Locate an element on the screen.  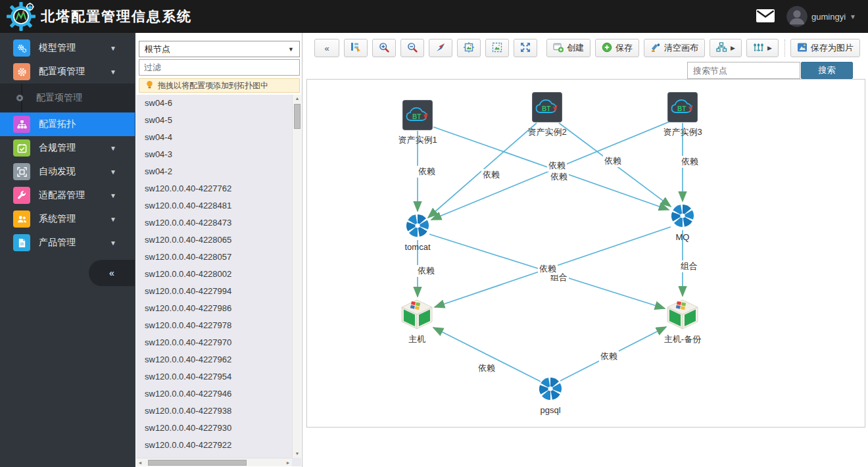
edge-label: 组合 is located at coordinates (689, 266).